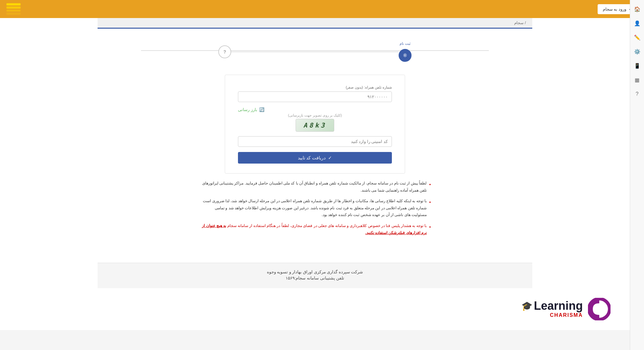 Image resolution: width=644 pixels, height=350 pixels. I want to click on captcha-label-text: بارز رسانی, so click(248, 109).